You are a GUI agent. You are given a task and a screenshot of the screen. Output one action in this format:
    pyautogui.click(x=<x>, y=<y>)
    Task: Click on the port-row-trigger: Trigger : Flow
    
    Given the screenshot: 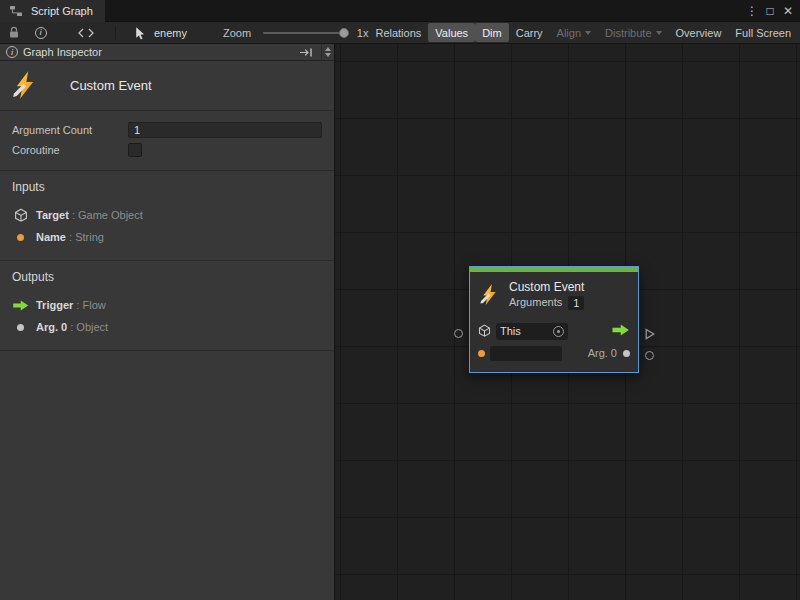 What is the action you would take?
    pyautogui.click(x=167, y=305)
    